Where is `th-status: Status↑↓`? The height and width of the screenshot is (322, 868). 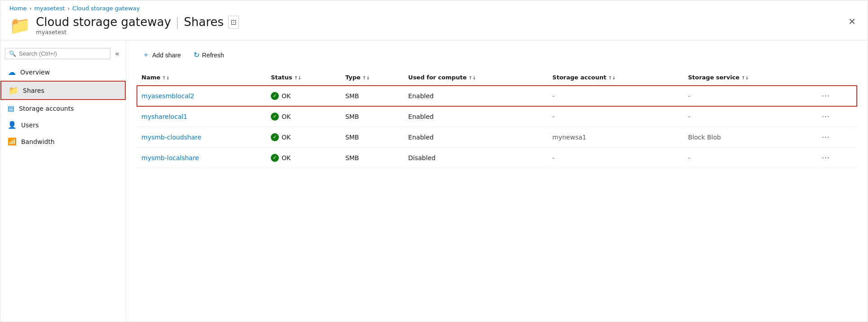
th-status: Status↑↓ is located at coordinates (304, 78).